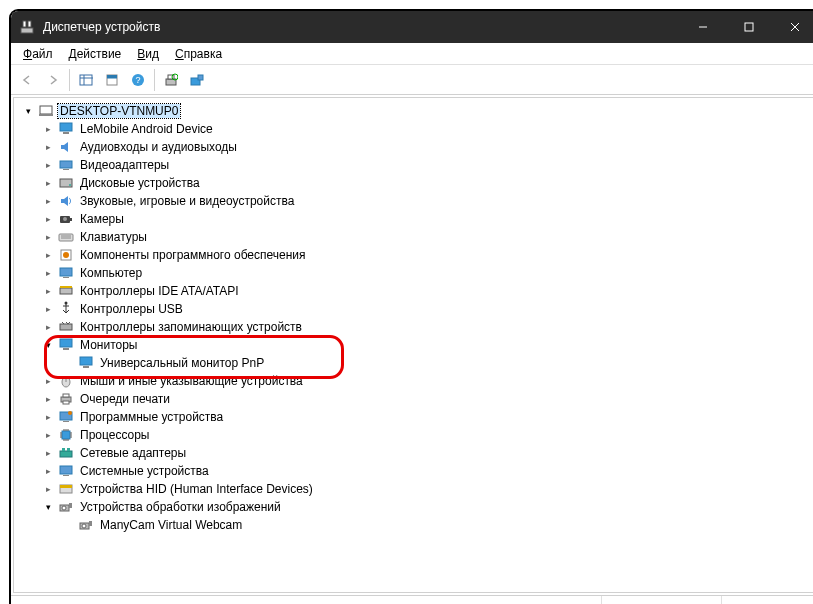 Image resolution: width=813 pixels, height=604 pixels. Describe the element at coordinates (306, 600) in the screenshot. I see `status-cell` at that location.